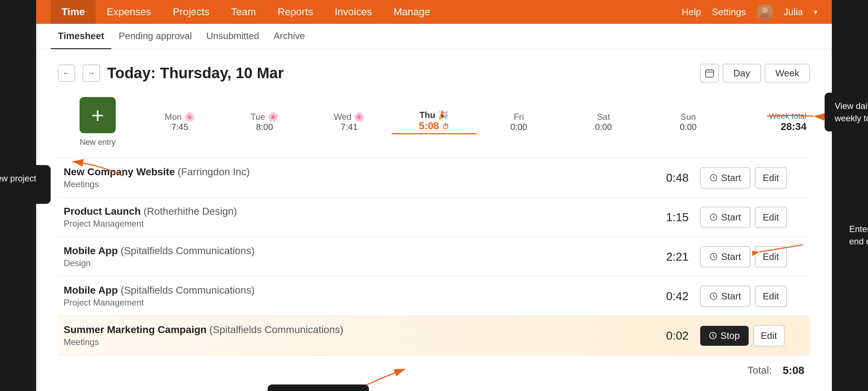  I want to click on callout-new-project-text: Add a new project to track, so click(18, 185).